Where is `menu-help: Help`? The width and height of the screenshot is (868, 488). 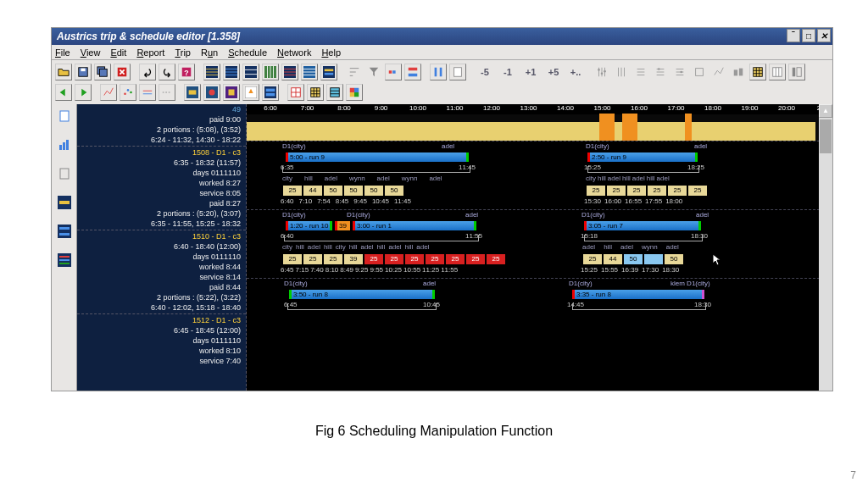
menu-help: Help is located at coordinates (331, 53).